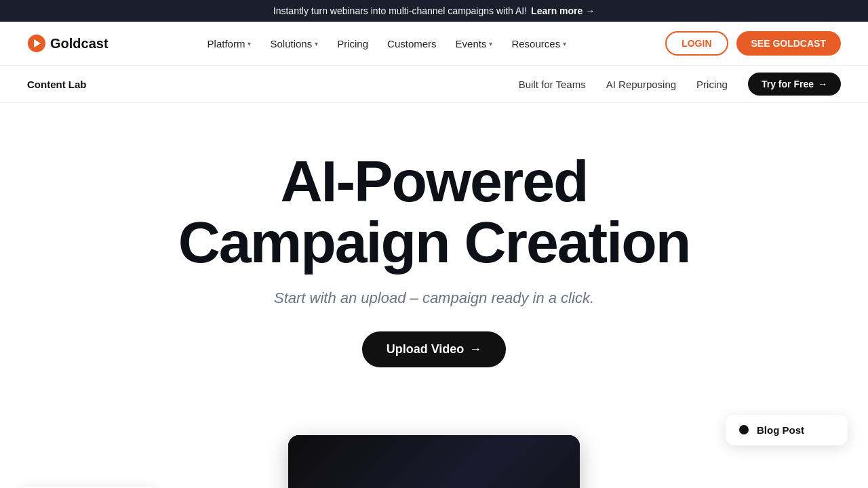  What do you see at coordinates (294, 43) in the screenshot?
I see `nav-solutions: Solutions▾` at bounding box center [294, 43].